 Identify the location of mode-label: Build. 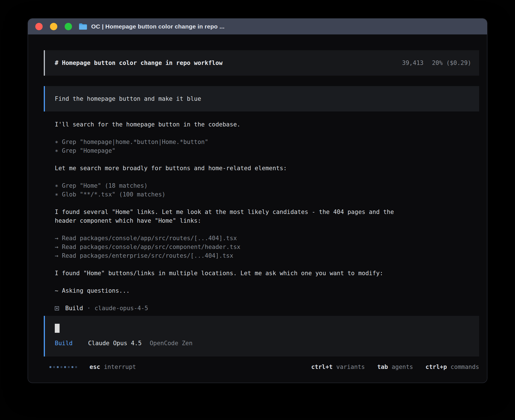
(64, 343).